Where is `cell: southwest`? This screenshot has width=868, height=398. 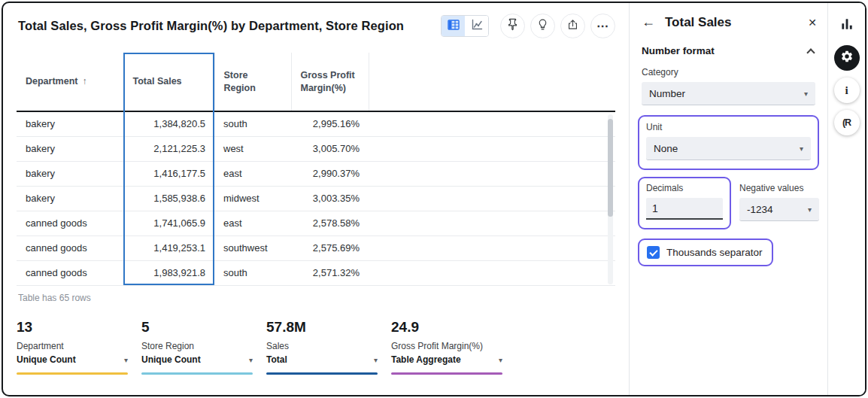 cell: southwest is located at coordinates (253, 248).